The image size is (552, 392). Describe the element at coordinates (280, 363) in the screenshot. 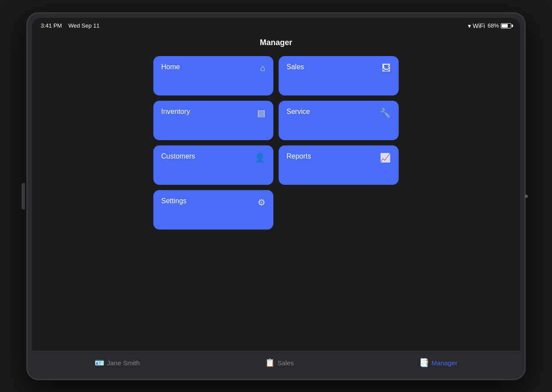

I see `tab-sales: 📋 Sales` at that location.